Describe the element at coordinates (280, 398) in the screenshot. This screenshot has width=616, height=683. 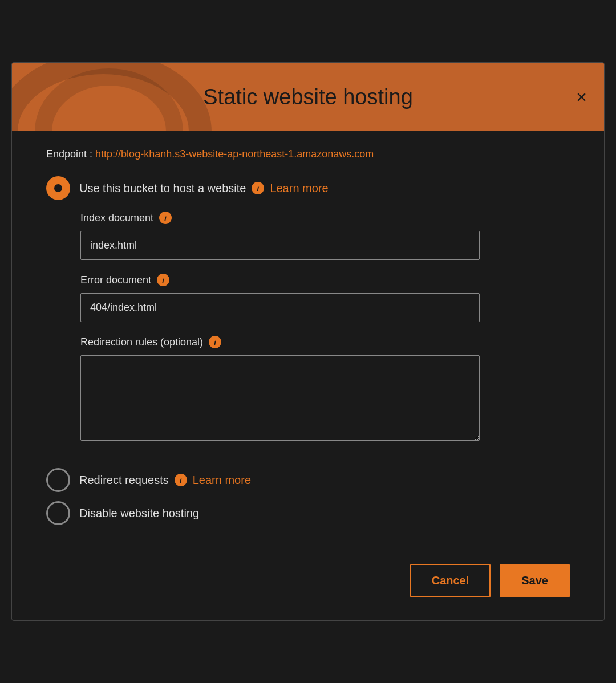
I see `redirection-rules-input` at that location.